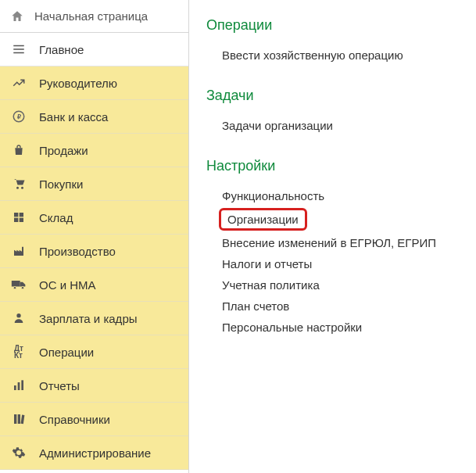 The height and width of the screenshot is (473, 476). Describe the element at coordinates (94, 453) in the screenshot. I see `sidebar-item-admin: Администрирование` at that location.